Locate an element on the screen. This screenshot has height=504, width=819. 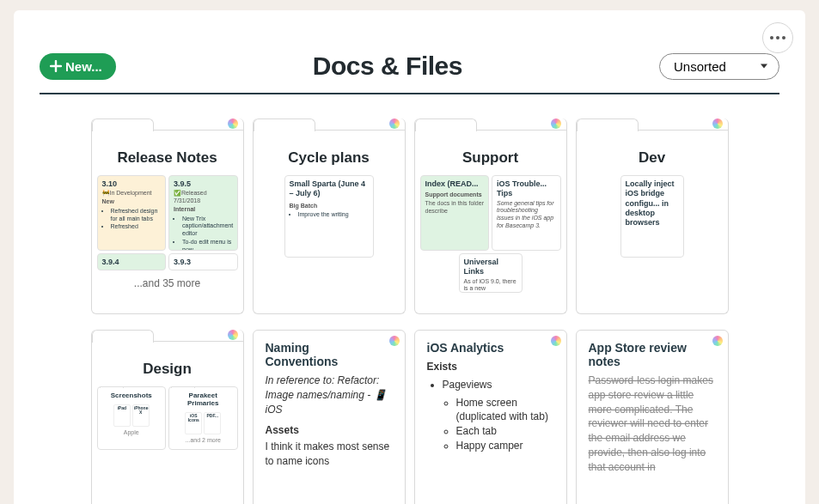
tiny-doc: PDF... is located at coordinates (212, 423).